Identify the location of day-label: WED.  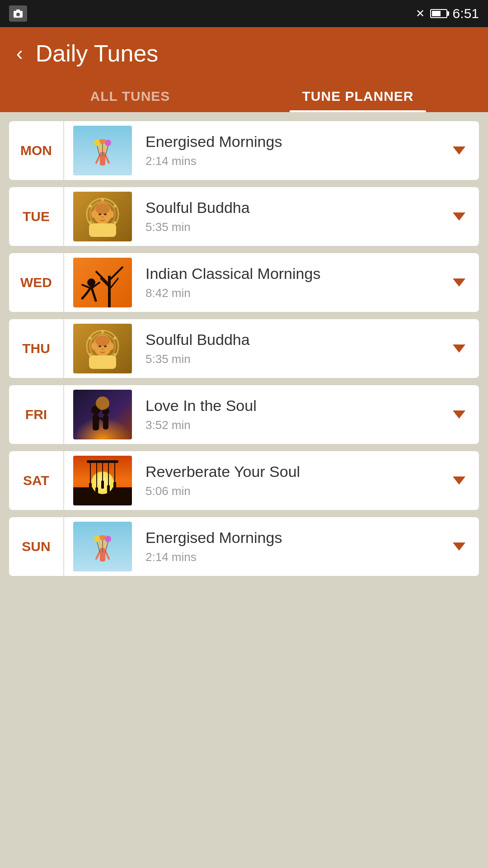
(36, 283).